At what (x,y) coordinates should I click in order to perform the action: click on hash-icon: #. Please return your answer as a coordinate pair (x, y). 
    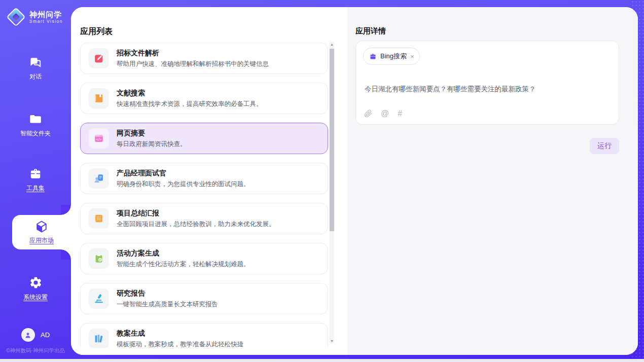
    Looking at the image, I should click on (400, 114).